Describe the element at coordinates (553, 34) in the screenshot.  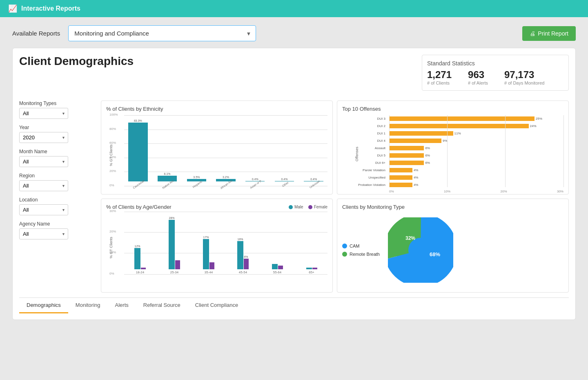
I see `print-label: Print Report` at that location.